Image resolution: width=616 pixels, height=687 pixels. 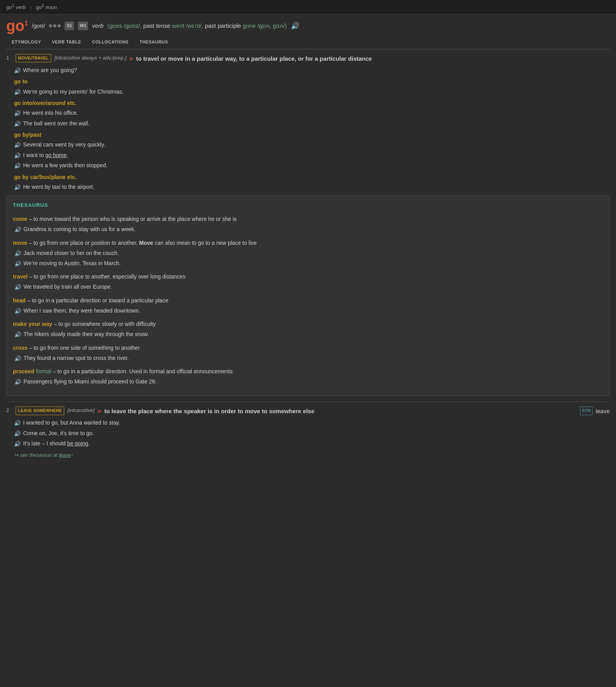 What do you see at coordinates (81, 410) in the screenshot?
I see `sense-2-grammar: [intransitive]` at bounding box center [81, 410].